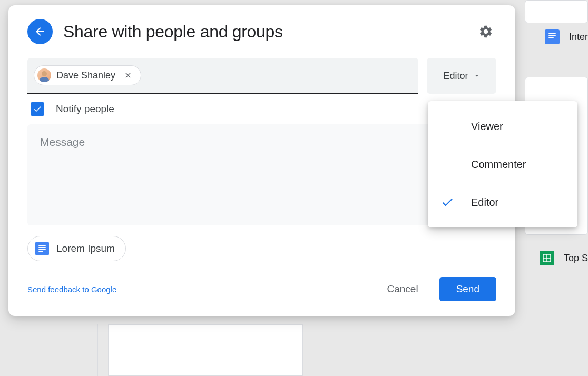 The width and height of the screenshot is (588, 376). Describe the element at coordinates (223, 76) in the screenshot. I see `people-input: Dave Shanley` at that location.